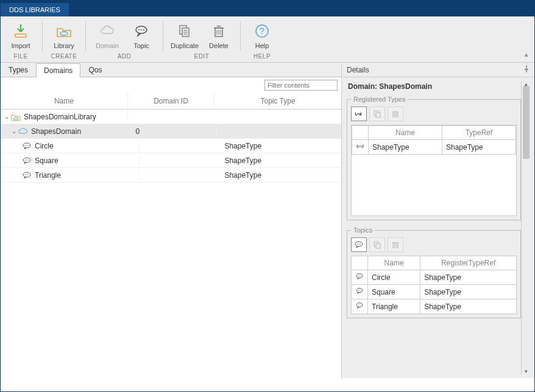 This screenshot has height=392, width=535. What do you see at coordinates (174, 131) in the screenshot?
I see `domain-id: 0` at bounding box center [174, 131].